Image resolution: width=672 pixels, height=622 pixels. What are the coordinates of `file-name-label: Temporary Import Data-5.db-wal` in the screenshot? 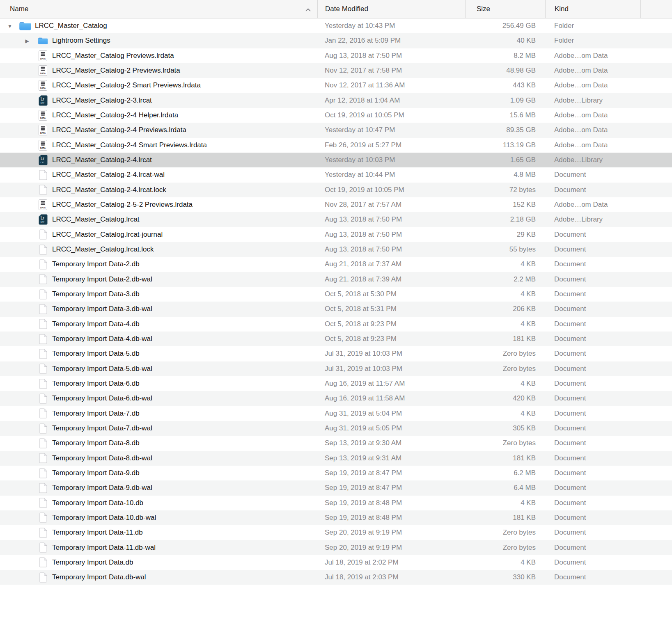 It's located at (102, 369).